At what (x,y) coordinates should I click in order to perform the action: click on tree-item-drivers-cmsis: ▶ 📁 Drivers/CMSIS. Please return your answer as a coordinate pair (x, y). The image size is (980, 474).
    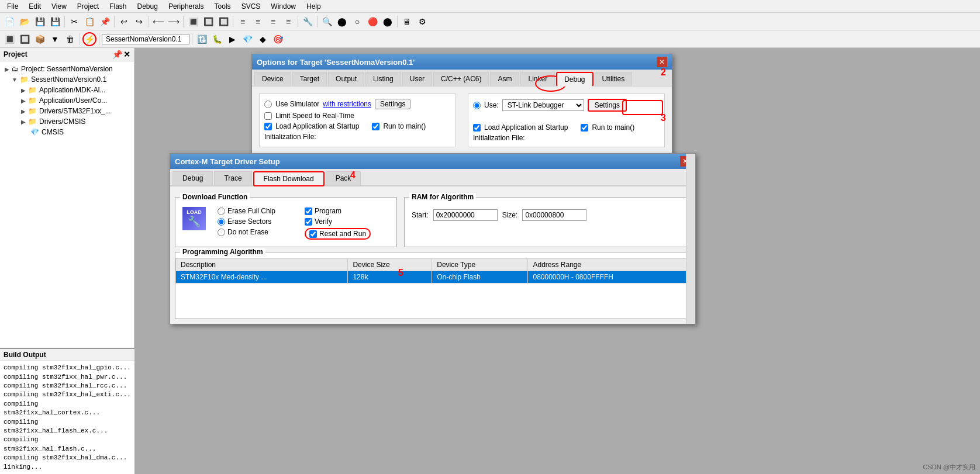
    Looking at the image, I should click on (67, 122).